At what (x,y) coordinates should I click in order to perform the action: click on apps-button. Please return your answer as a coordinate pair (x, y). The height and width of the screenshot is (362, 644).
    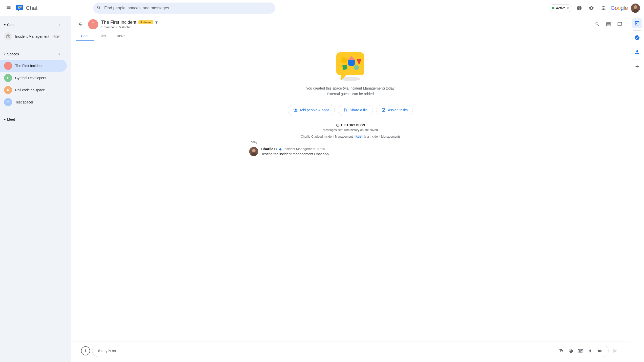
    Looking at the image, I should click on (604, 8).